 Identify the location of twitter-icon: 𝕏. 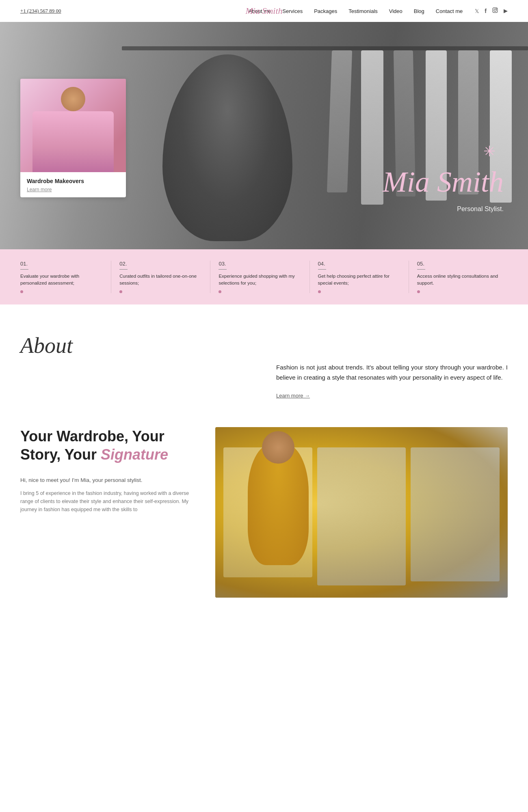
(477, 11).